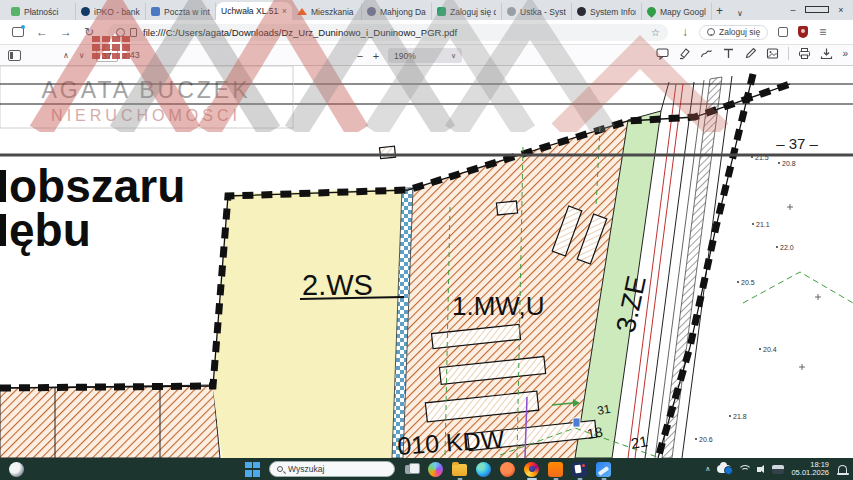 This screenshot has width=853, height=480. I want to click on menu-icon: ≡, so click(822, 32).